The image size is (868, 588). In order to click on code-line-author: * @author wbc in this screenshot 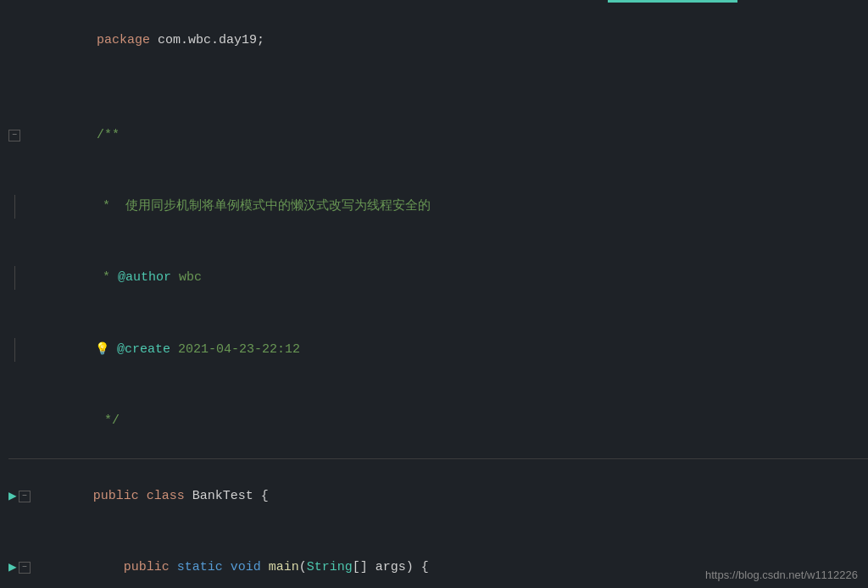, I will do `click(438, 278)`.